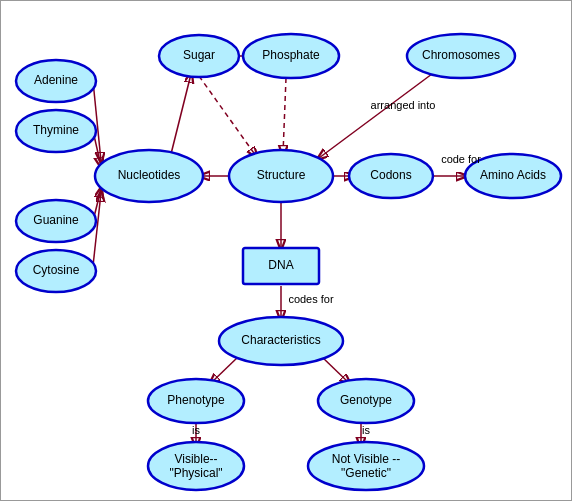 The height and width of the screenshot is (501, 572). I want to click on label-genotype: Genotype, so click(366, 400).